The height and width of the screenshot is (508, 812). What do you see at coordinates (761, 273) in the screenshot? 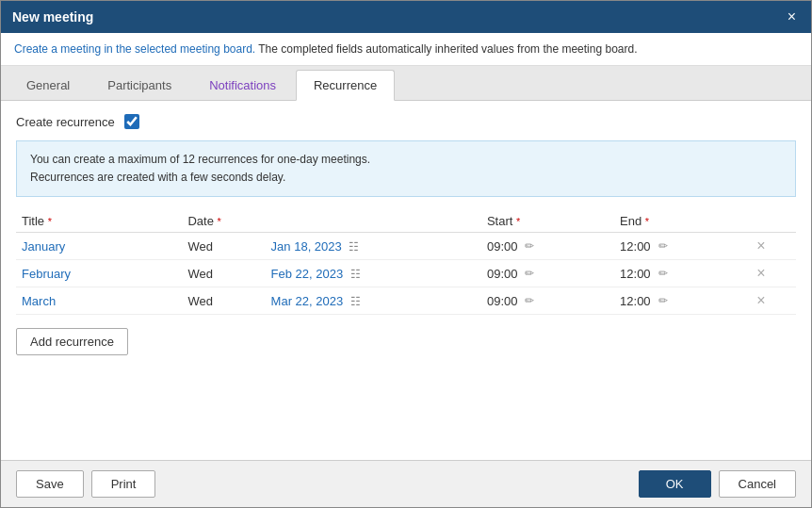
I see `remove-icon-1: ×` at bounding box center [761, 273].